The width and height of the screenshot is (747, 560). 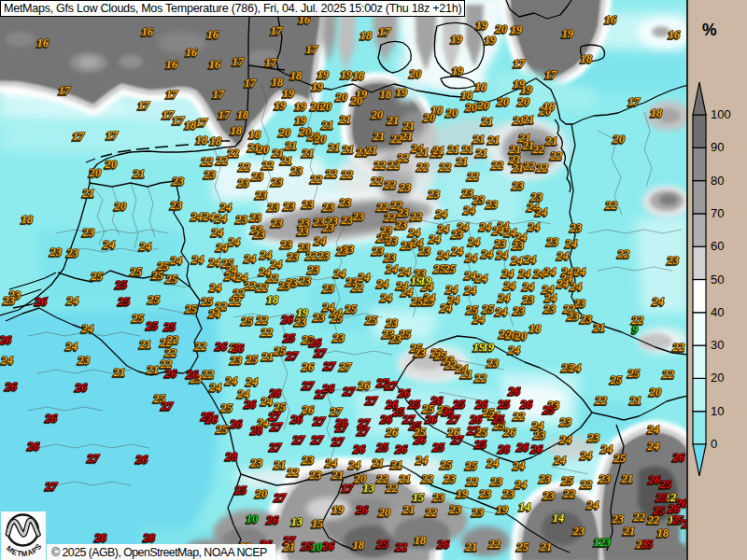 I want to click on svg-text: 13, so click(x=297, y=522).